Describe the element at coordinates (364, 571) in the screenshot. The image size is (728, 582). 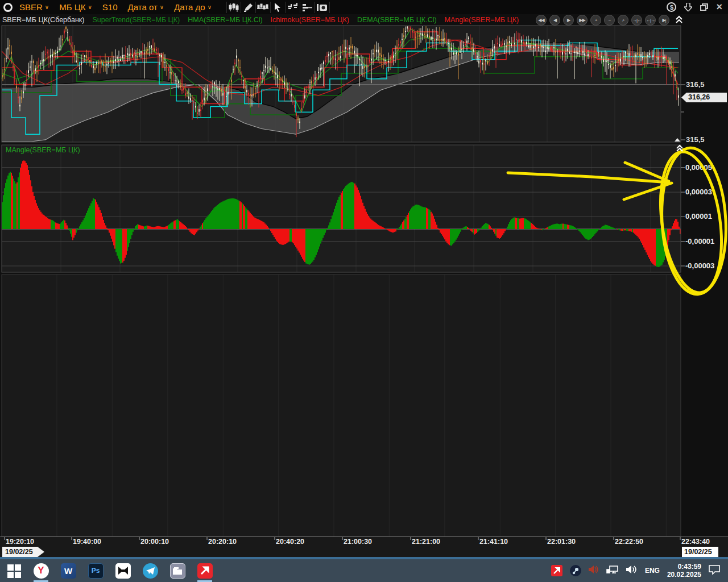
I see `taskbar: Y W Ps ENG 0:43:5920.02.2025` at that location.